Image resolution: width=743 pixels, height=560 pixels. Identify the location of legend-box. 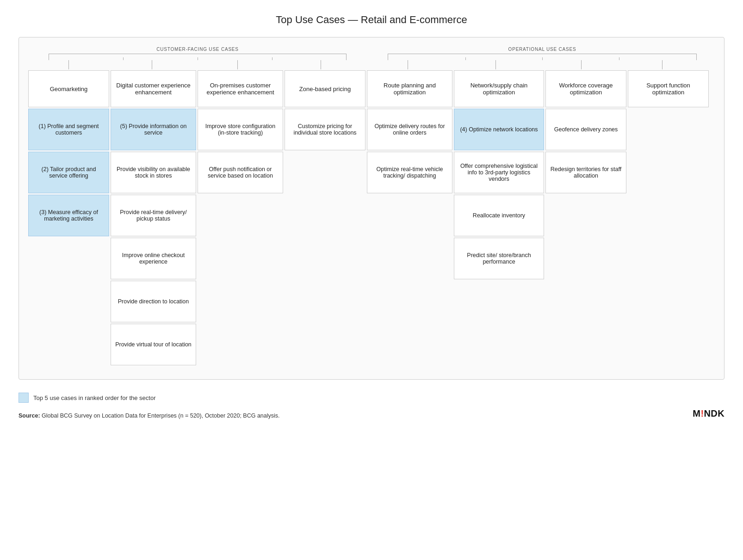
(24, 398).